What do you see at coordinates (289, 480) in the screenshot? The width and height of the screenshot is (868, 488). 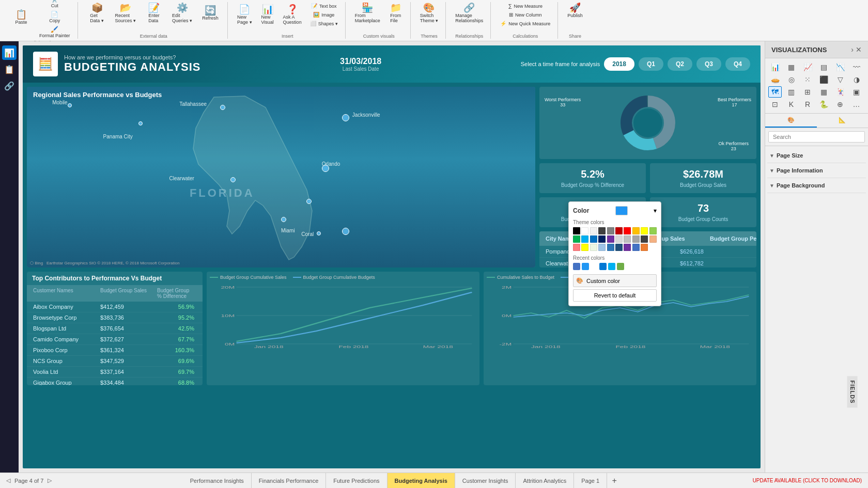 I see `page-tab-financials-performance: Financials Performance` at bounding box center [289, 480].